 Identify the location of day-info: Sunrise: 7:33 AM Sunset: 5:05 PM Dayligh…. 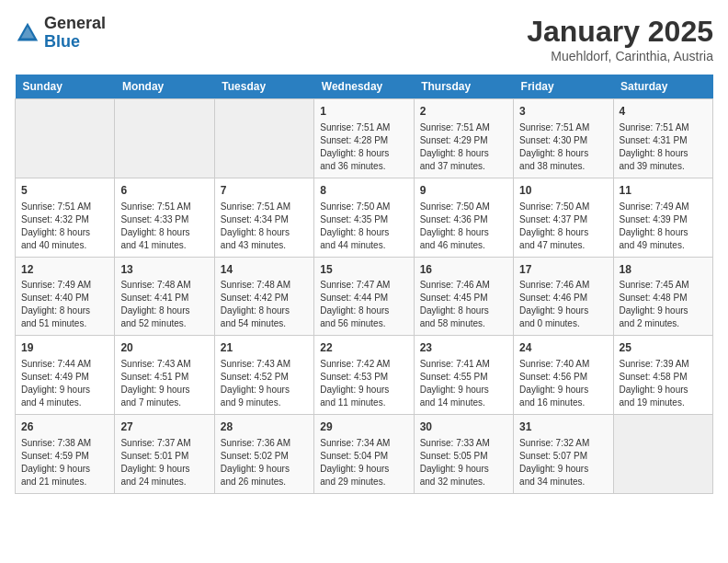
(463, 463).